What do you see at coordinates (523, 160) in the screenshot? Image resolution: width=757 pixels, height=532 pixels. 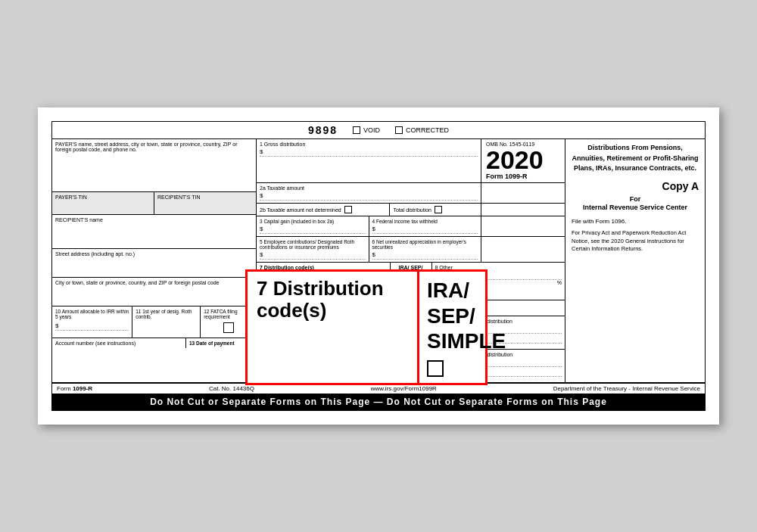 I see `omb-year-cell: OMB No. 1545-0119 2020 Form 1099-R` at bounding box center [523, 160].